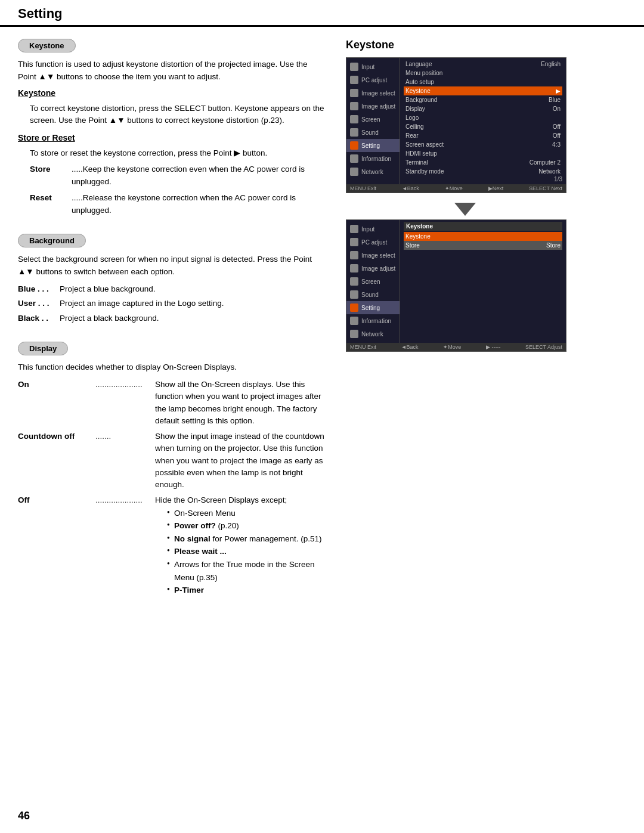 The image size is (644, 833). What do you see at coordinates (465, 45) in the screenshot?
I see `keystone-right-title: Keystone` at bounding box center [465, 45].